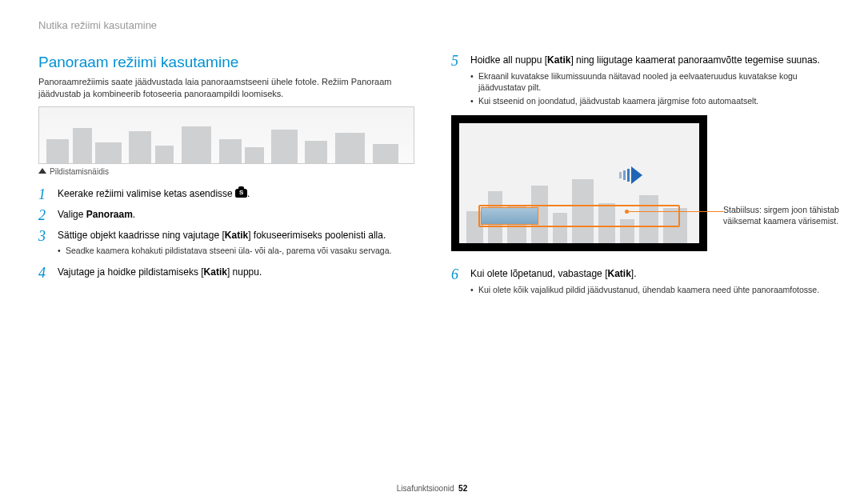 The width and height of the screenshot is (864, 504). Describe the element at coordinates (235, 215) in the screenshot. I see `step-body: Valige Panoraam.` at that location.